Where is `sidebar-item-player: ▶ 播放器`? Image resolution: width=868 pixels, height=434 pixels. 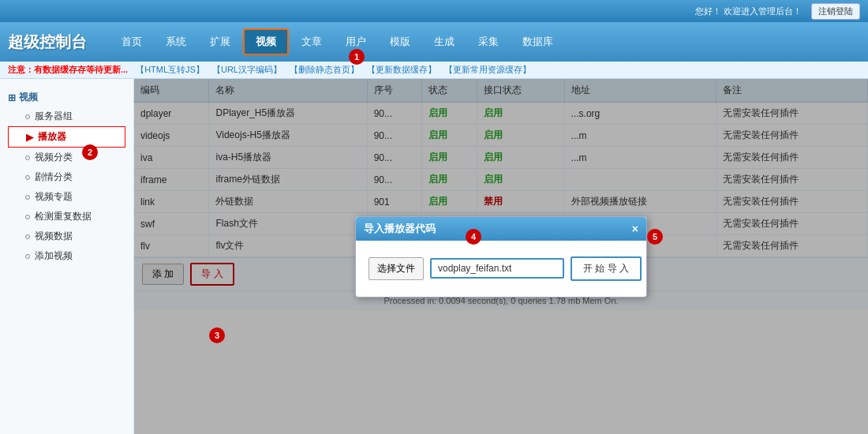 sidebar-item-player: ▶ 播放器 is located at coordinates (66, 137).